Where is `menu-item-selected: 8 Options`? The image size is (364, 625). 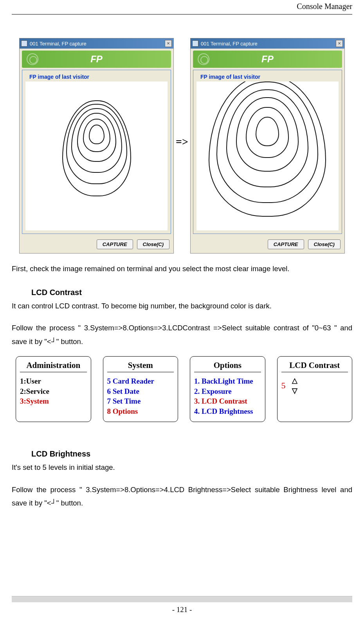
menu-item-selected: 8 Options is located at coordinates (141, 411).